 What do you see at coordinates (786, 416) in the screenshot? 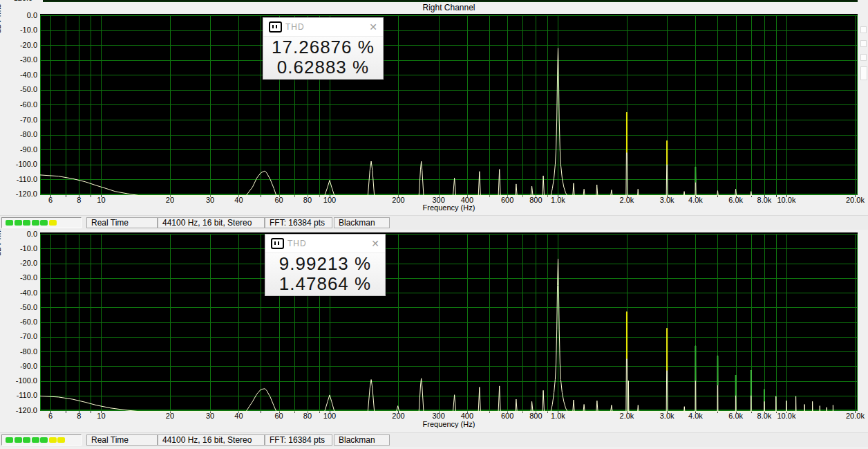
I see `x-tick-label: 10.0k` at bounding box center [786, 416].